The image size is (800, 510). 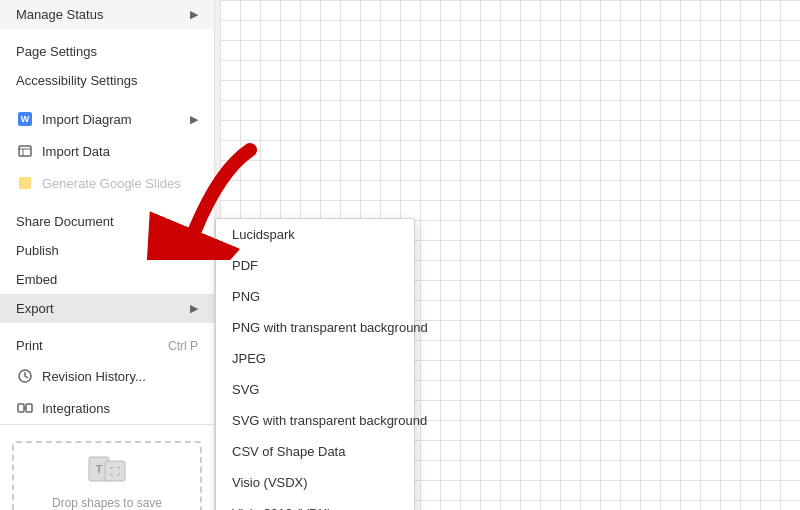 I want to click on drop-shapes-label: Drop shapes to save, so click(x=107, y=503).